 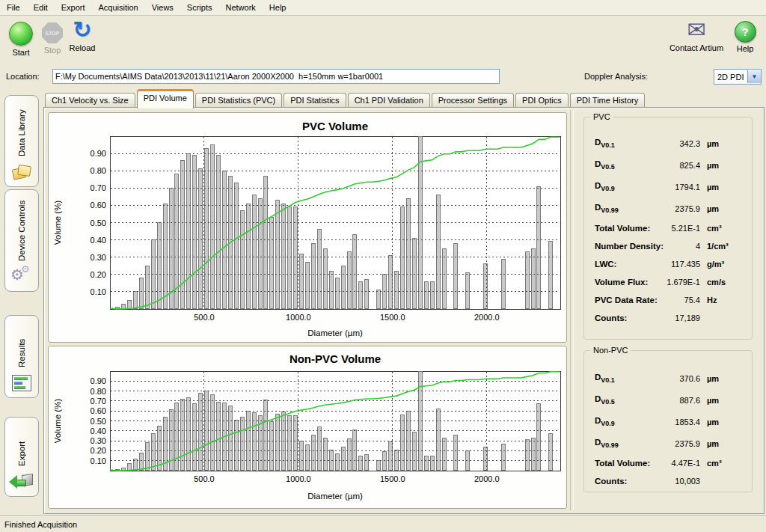 What do you see at coordinates (335, 333) in the screenshot?
I see `svg-text: Diameter (µm)` at bounding box center [335, 333].